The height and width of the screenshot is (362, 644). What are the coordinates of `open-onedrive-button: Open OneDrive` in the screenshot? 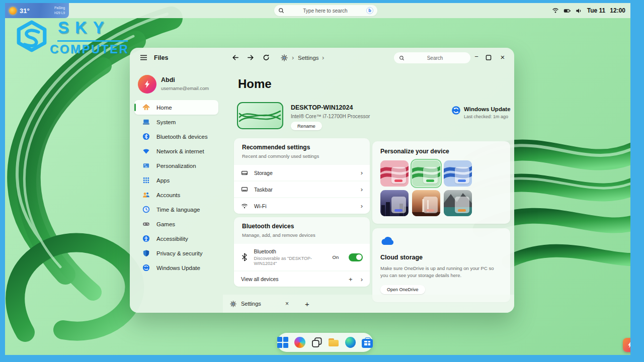 It's located at (403, 290).